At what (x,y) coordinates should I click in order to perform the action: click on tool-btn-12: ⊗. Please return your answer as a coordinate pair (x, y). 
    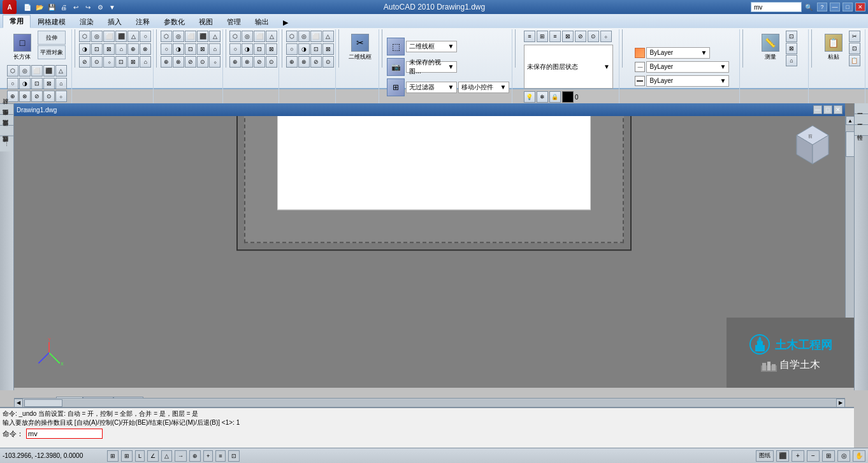
    Looking at the image, I should click on (25, 96).